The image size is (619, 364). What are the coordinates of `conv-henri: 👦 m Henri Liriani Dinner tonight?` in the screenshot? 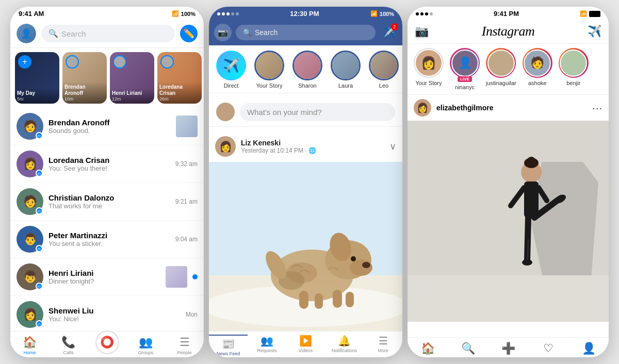 It's located at (107, 277).